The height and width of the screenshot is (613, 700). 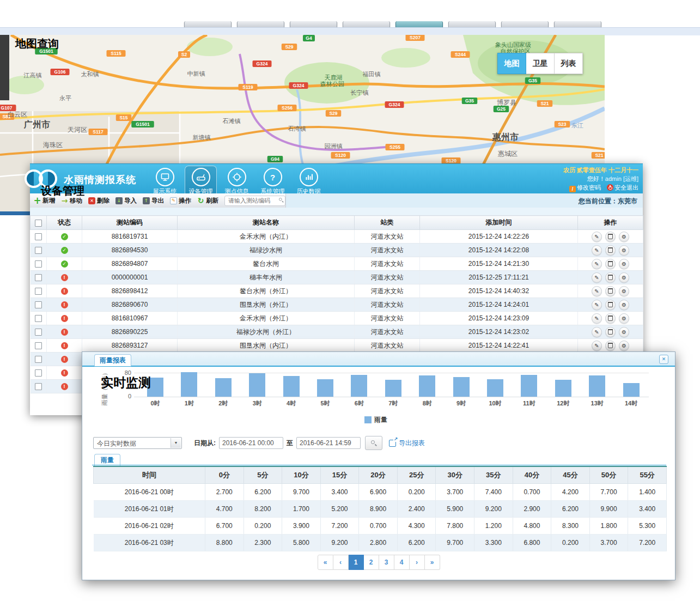 What do you see at coordinates (601, 170) in the screenshot?
I see `lunar-date: 农历 贰零壹伍年 十二月十一` at bounding box center [601, 170].